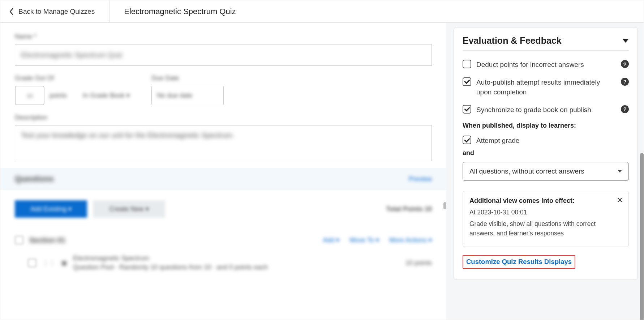 The image size is (644, 320). Describe the element at coordinates (519, 262) in the screenshot. I see `customize-link-highlight: Customize Quiz Results Displays` at that location.